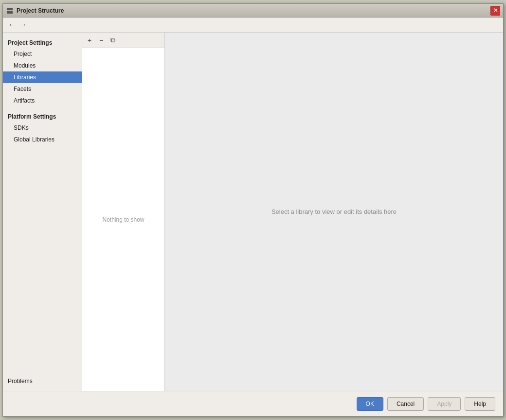 This screenshot has height=420, width=506. Describe the element at coordinates (253, 11) in the screenshot. I see `title-bar: Project Structure ✕` at that location.